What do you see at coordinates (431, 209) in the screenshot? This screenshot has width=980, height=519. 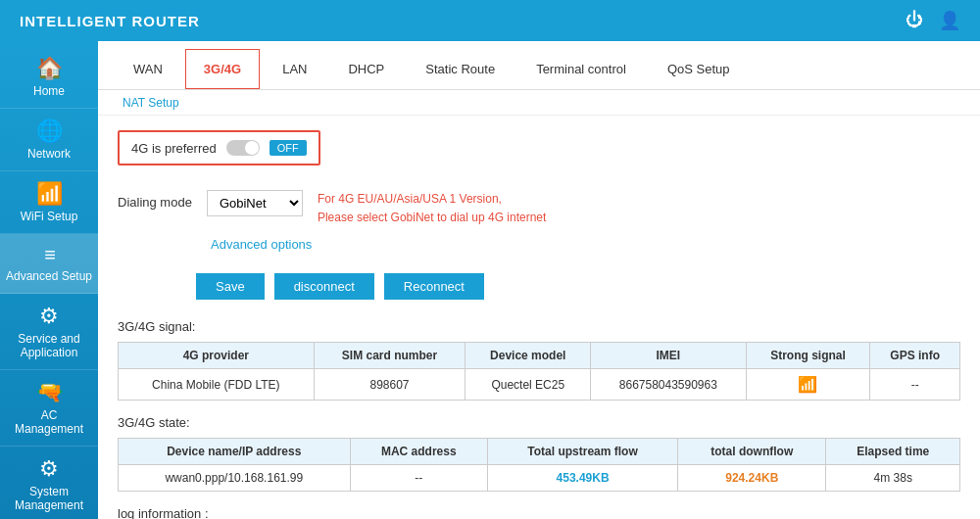 I see `dialing-note: For 4G EU/AU/Asia/USA 1 Version,Please s…` at bounding box center [431, 209].